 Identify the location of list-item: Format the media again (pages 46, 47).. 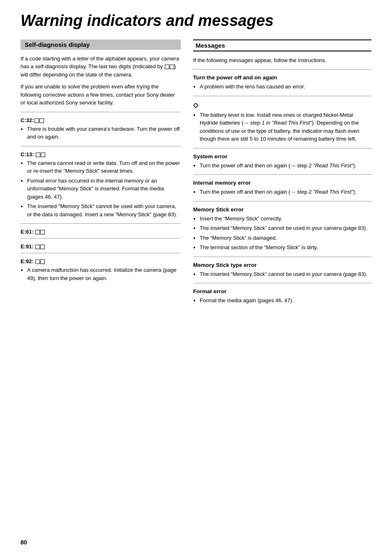
(286, 301).